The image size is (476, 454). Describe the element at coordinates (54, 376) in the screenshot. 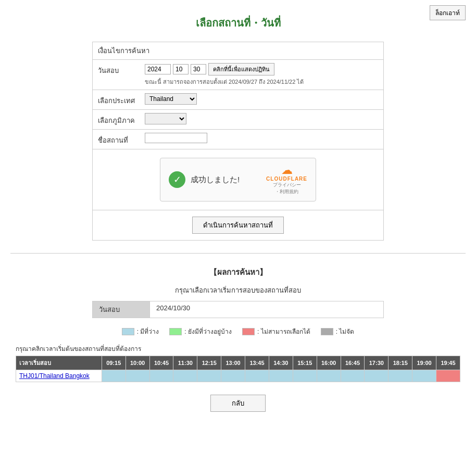

I see `station-link: THJ01/Thailand Bangkok` at that location.